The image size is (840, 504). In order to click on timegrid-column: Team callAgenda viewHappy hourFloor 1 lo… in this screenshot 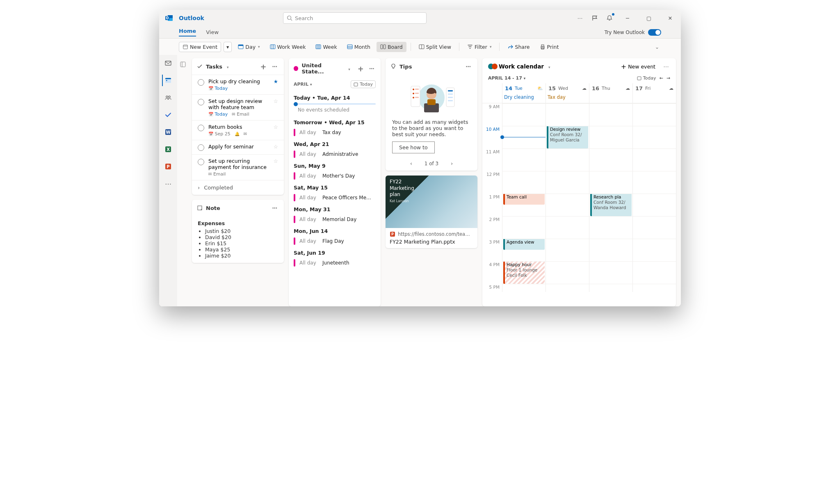, I will do `click(524, 198)`.